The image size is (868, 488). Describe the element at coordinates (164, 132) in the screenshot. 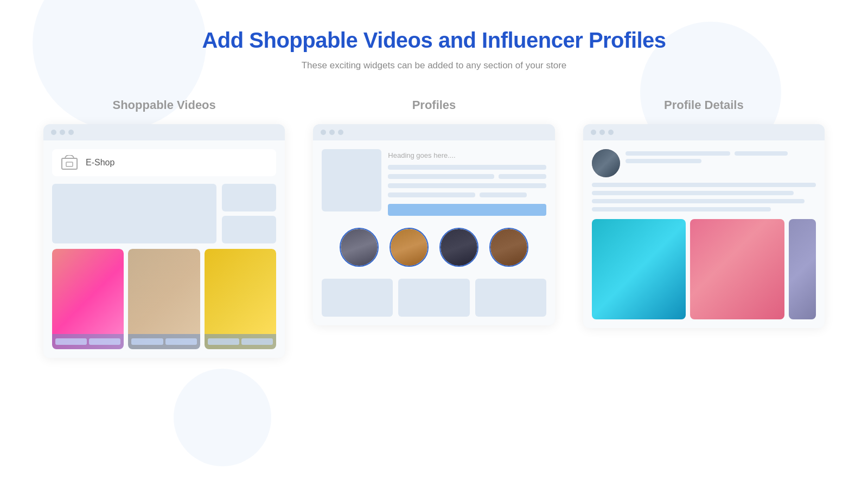

I see `sv-topbar` at that location.